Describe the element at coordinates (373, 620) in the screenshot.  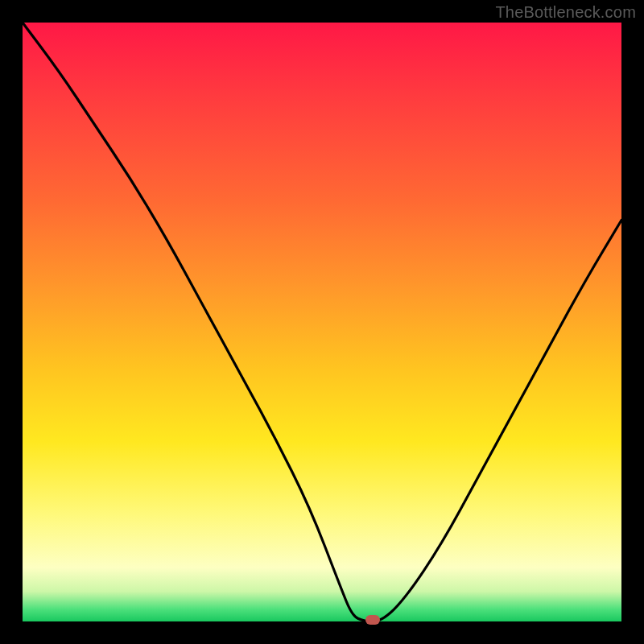
I see `optimal-point-marker` at that location.